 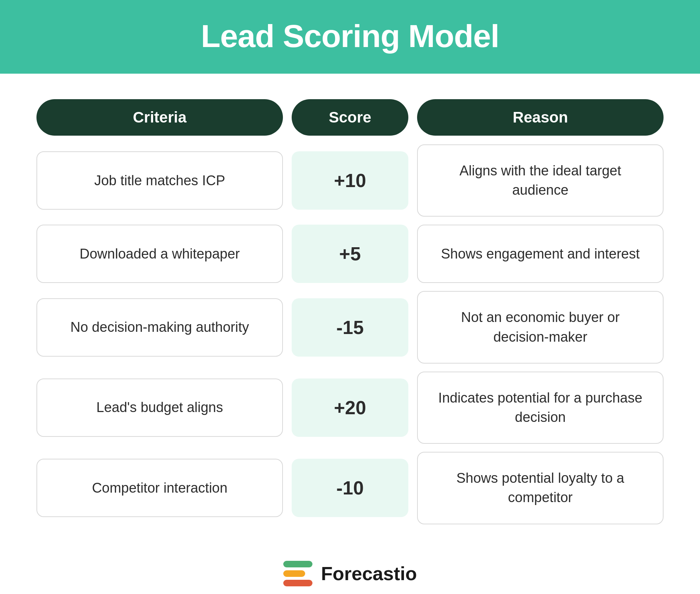 What do you see at coordinates (540, 180) in the screenshot?
I see `reason-cell-1: Aligns with the ideal target audience` at bounding box center [540, 180].